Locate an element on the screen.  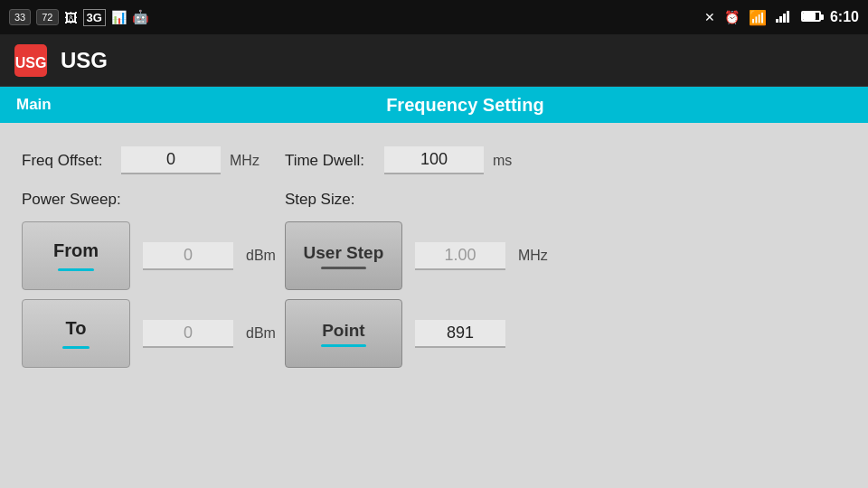
badge-33: 33 is located at coordinates (20, 17).